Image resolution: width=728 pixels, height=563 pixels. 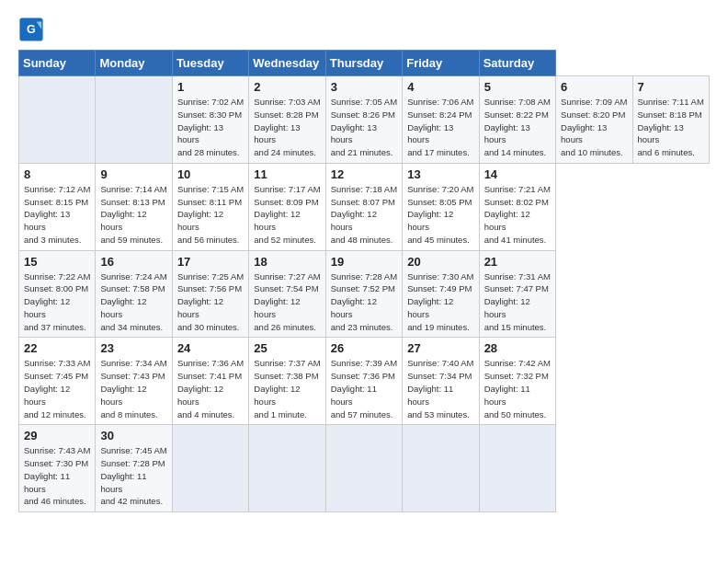 I want to click on day-number: 24, so click(x=210, y=348).